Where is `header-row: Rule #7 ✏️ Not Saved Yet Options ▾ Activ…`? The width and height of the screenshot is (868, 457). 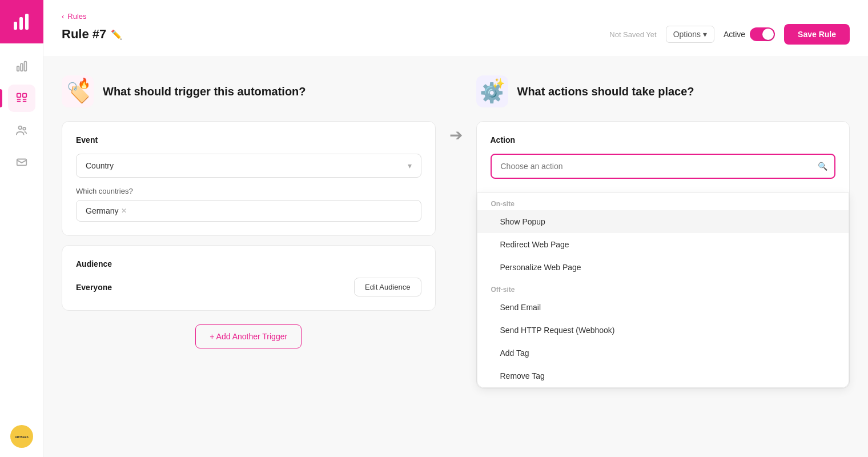
header-row: Rule #7 ✏️ Not Saved Yet Options ▾ Activ… is located at coordinates (456, 34).